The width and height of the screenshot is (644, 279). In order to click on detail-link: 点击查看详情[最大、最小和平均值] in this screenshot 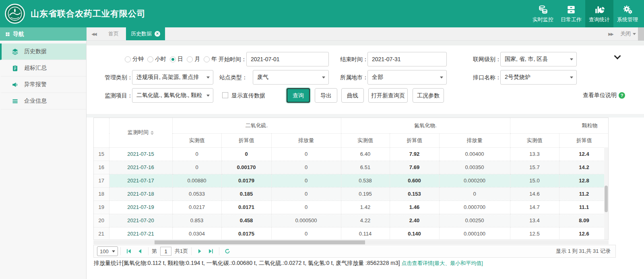, I will do `click(442, 263)`.